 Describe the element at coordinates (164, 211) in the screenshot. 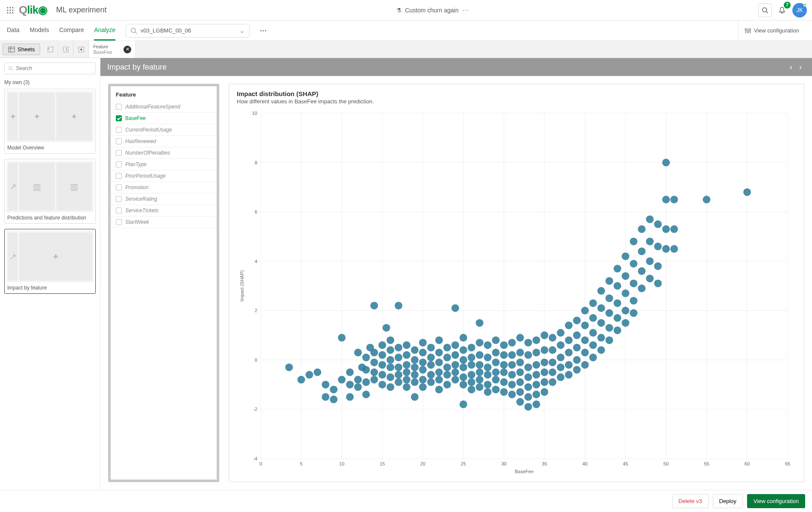

I see `feature-item: ServiceTickets` at that location.